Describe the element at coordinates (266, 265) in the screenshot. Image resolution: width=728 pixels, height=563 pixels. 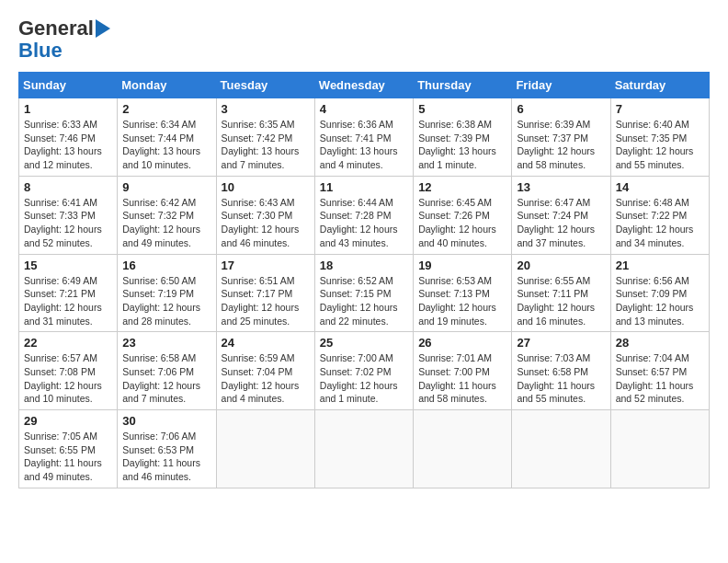
I see `day-number: 17` at that location.